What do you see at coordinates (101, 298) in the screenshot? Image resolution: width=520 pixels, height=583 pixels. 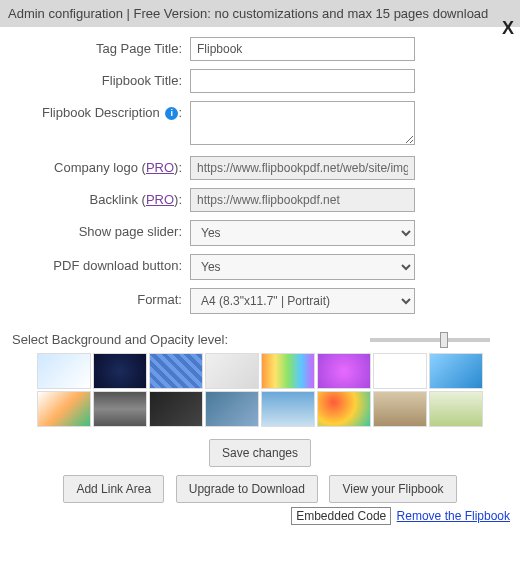 I see `format-label: Format:` at bounding box center [101, 298].